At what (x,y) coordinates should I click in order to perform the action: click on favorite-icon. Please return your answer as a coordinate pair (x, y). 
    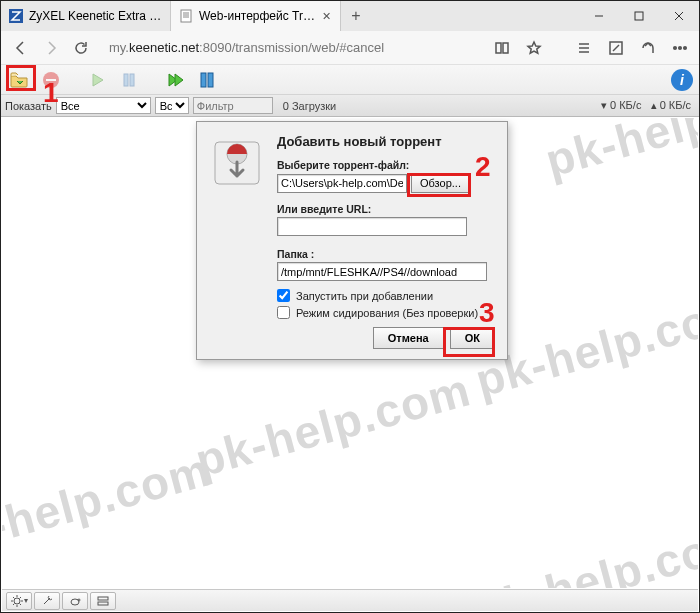
    Looking at the image, I should click on (534, 48).